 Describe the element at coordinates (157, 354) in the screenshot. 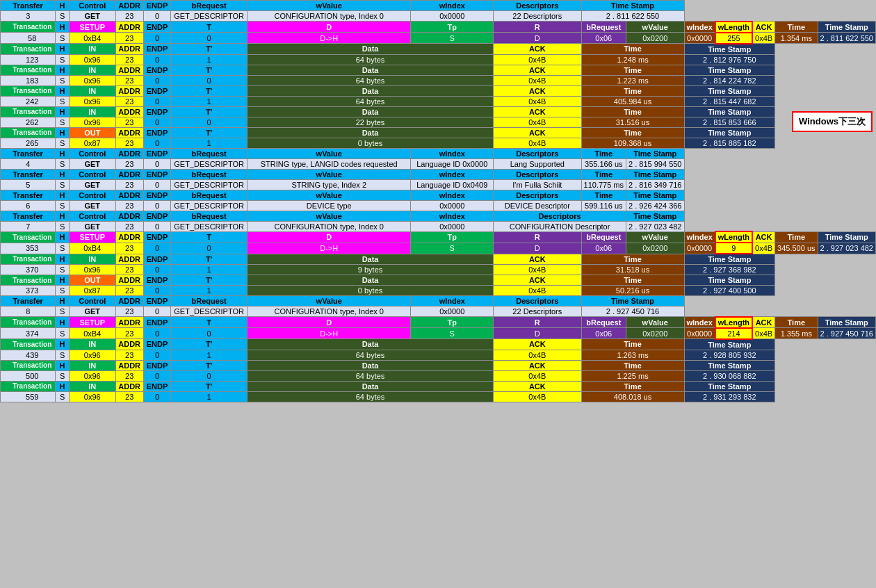

I see `endp-439: 0` at that location.